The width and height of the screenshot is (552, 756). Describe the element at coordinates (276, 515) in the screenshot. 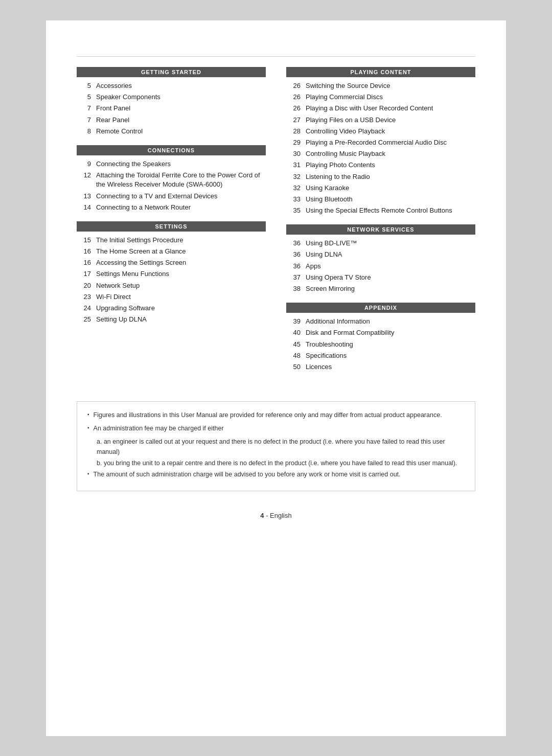

I see `page-footer: 4 - English` at that location.